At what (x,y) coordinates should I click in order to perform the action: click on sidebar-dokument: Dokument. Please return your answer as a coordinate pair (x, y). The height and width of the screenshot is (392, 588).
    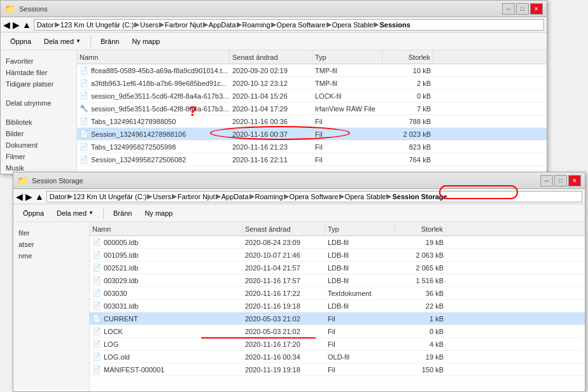
    Looking at the image, I should click on (38, 145).